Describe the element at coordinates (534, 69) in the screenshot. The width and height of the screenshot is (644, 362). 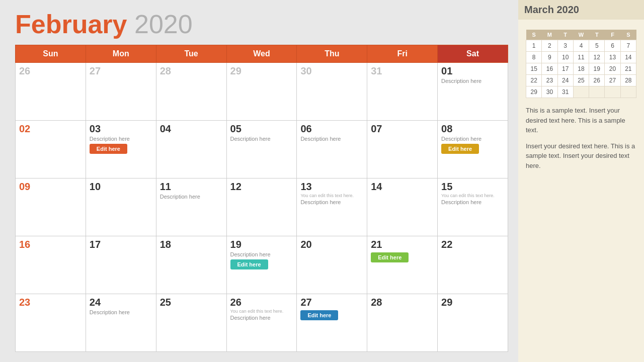
I see `mini-day: 15` at that location.